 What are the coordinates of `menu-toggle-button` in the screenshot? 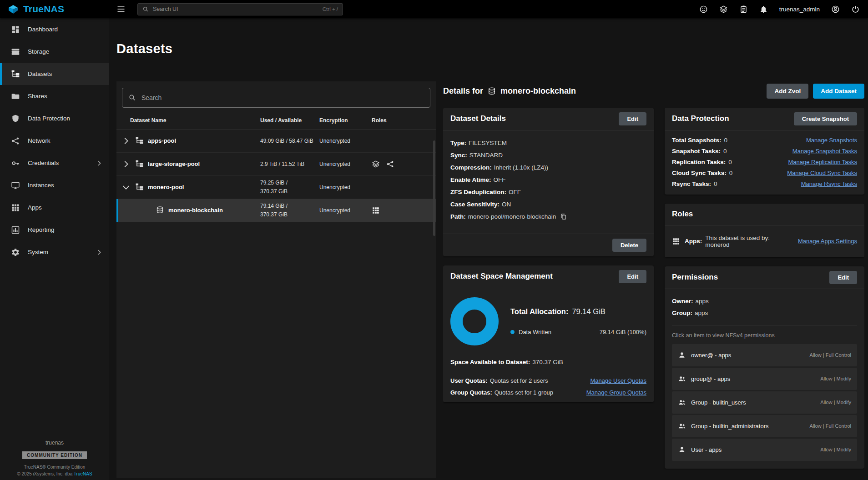 It's located at (121, 9).